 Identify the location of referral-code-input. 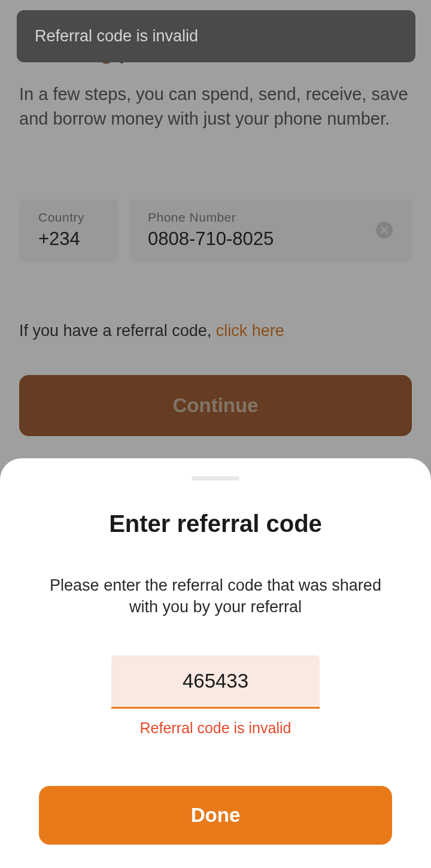
(216, 682).